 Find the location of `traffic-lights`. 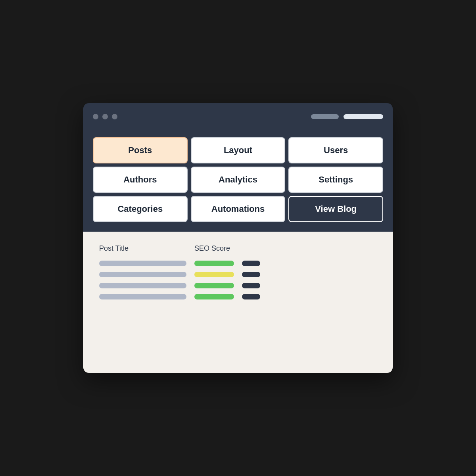

traffic-lights is located at coordinates (105, 117).